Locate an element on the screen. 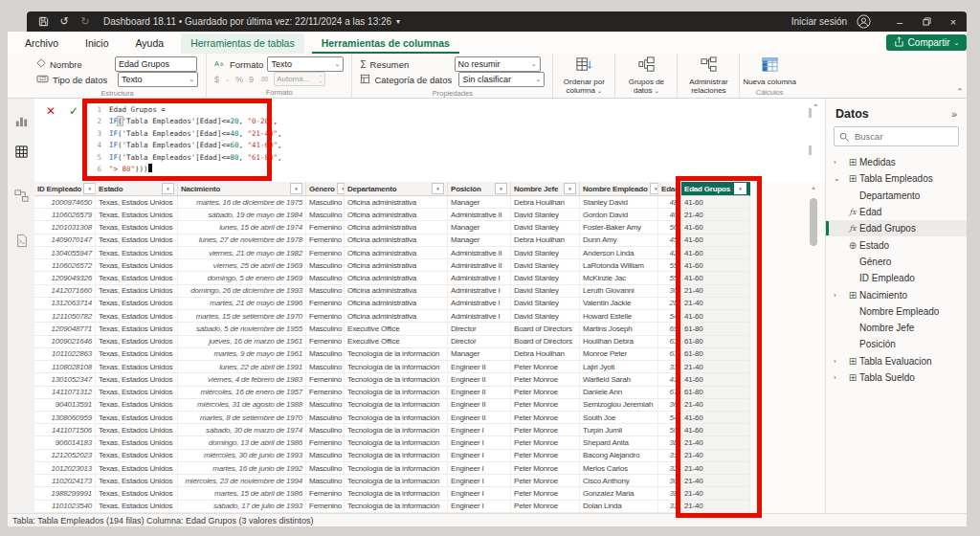 Image resolution: width=980 pixels, height=536 pixels. cell-empleado: Martins Joseph is located at coordinates (619, 329).